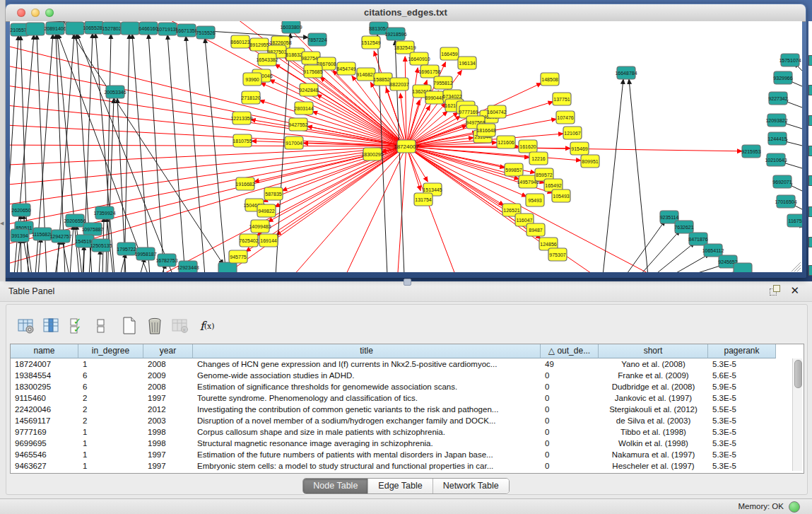 This screenshot has height=514, width=812. Describe the element at coordinates (790, 60) in the screenshot. I see `graph-node: 15751074` at that location.